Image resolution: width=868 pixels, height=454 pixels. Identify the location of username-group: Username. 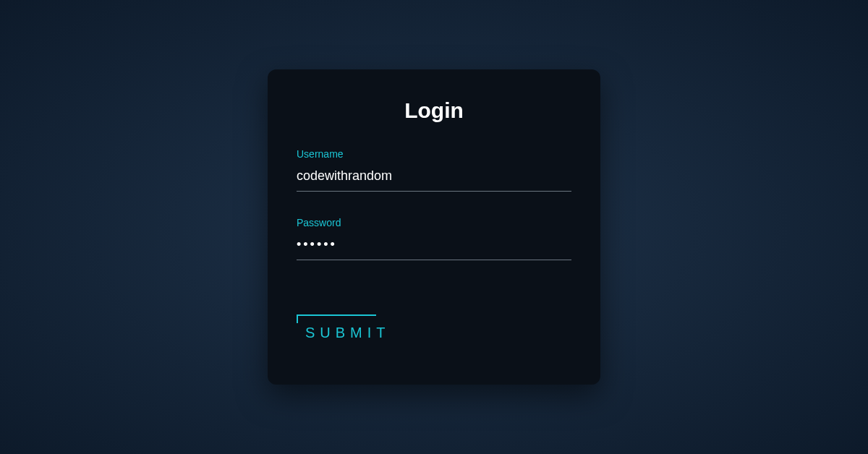
(434, 170).